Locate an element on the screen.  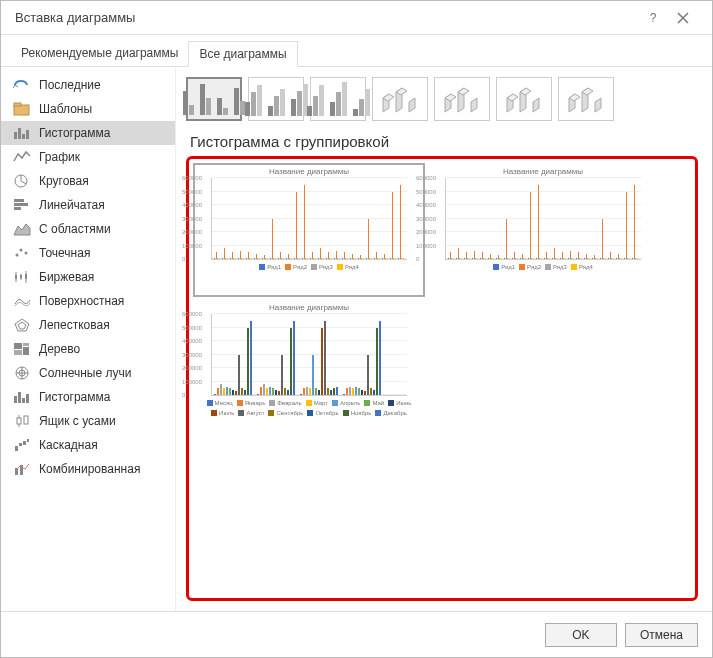
close-icon is located at coordinates (683, 18).